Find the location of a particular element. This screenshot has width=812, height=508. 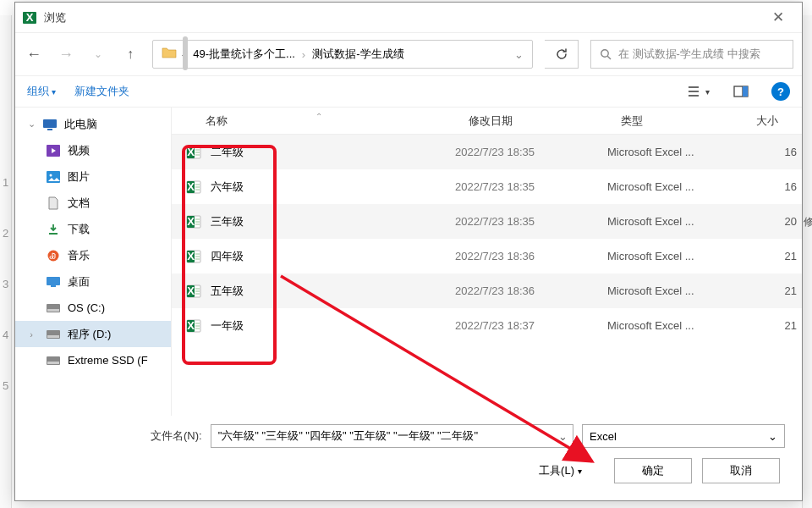

file-row: X六年级2022/7/23 18:35Microsoft Excel ...16 is located at coordinates (487, 186).